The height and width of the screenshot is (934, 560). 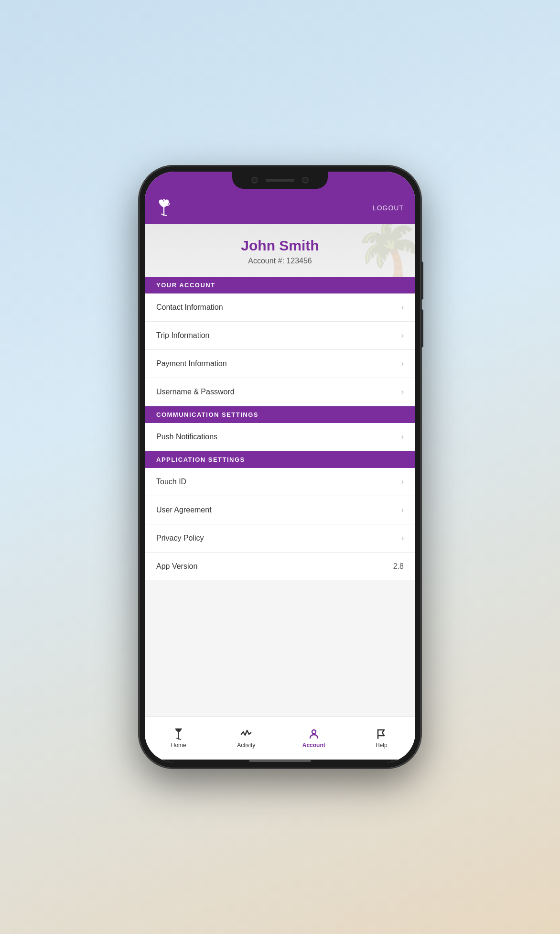 I want to click on activity-nav-label: Activity, so click(x=246, y=745).